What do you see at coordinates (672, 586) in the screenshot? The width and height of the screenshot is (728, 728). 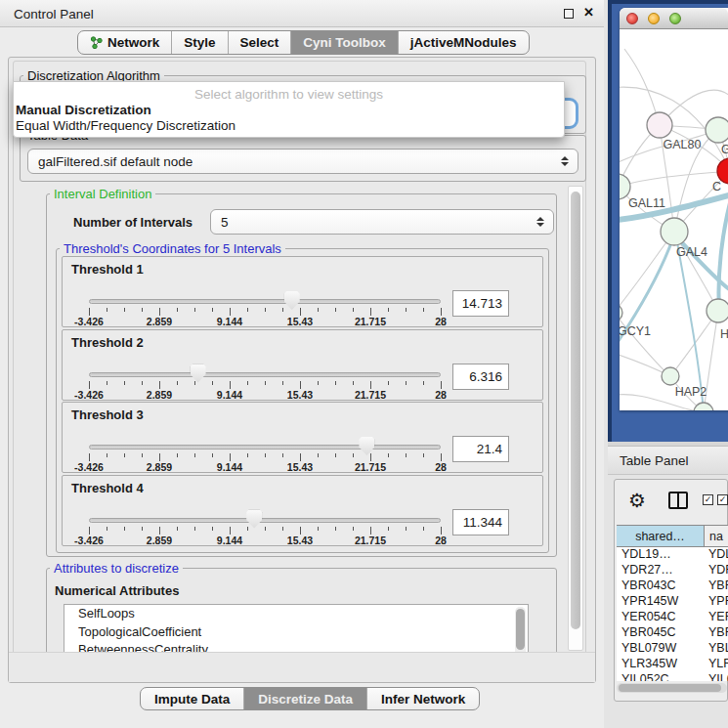 I see `table-row: YBR043CYBR0` at bounding box center [672, 586].